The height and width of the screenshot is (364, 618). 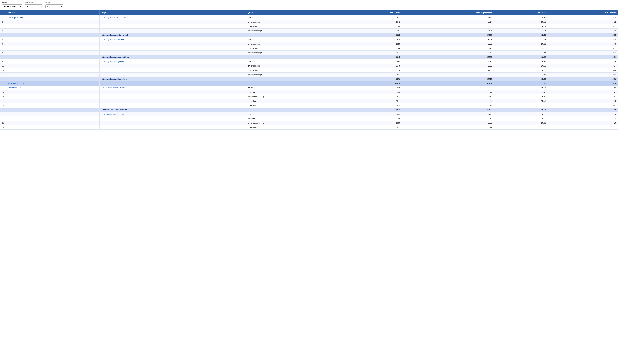 What do you see at coordinates (173, 13) in the screenshot?
I see `col-page: Page ↓` at bounding box center [173, 13].